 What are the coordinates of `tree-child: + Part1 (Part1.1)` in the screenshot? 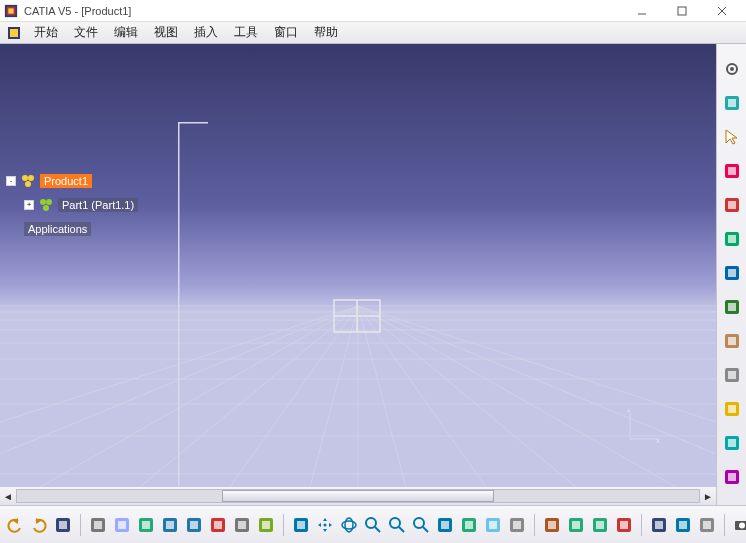 It's located at (72, 205).